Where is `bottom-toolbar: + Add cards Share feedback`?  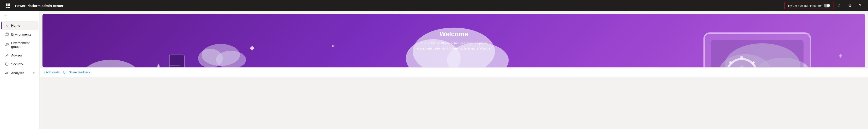
bottom-toolbar: + Add cards Share feedback is located at coordinates (454, 72).